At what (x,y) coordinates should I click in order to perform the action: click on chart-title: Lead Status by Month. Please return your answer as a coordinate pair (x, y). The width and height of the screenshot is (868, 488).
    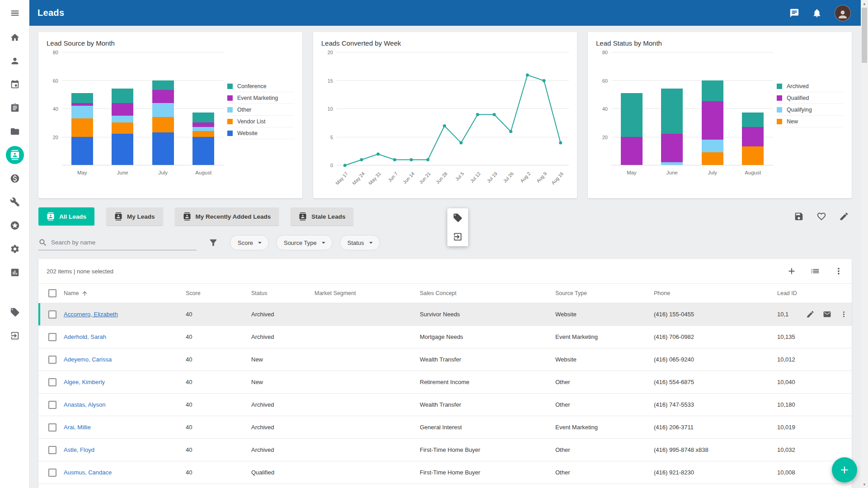
    Looking at the image, I should click on (720, 43).